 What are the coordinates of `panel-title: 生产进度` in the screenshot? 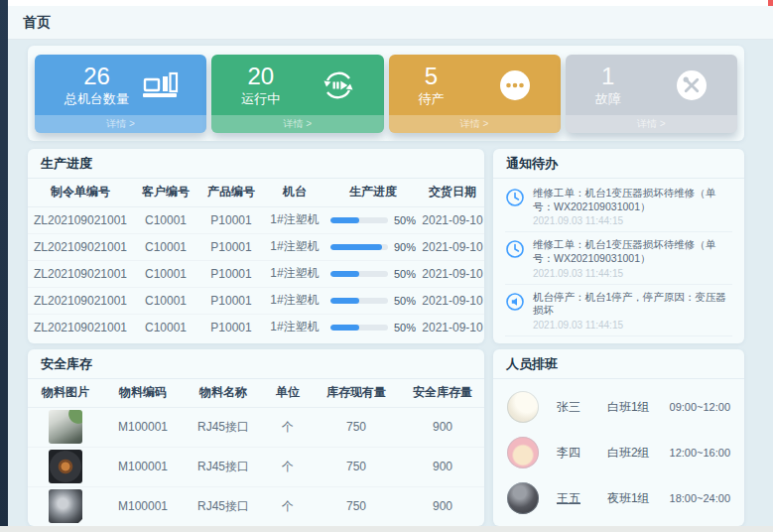 It's located at (256, 164).